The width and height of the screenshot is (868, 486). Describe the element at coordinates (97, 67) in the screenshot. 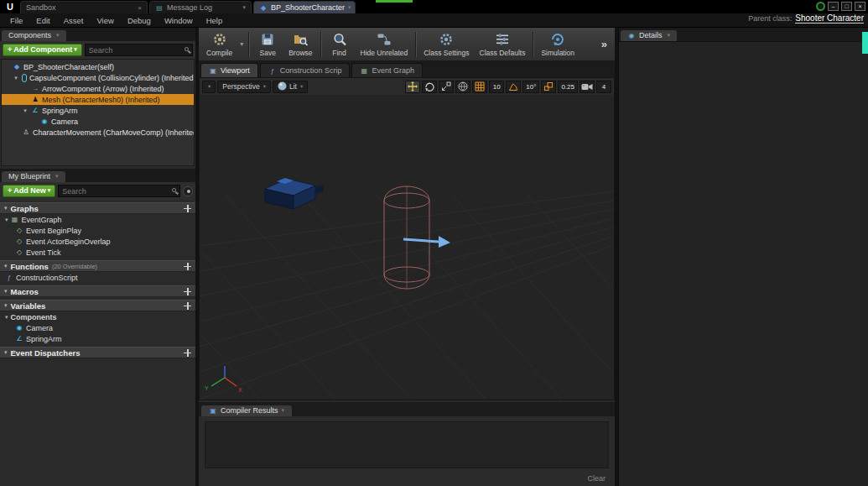

I see `component-row-bp-shootercharacter-self: ◆BP_ShooterCharacter(self)` at that location.